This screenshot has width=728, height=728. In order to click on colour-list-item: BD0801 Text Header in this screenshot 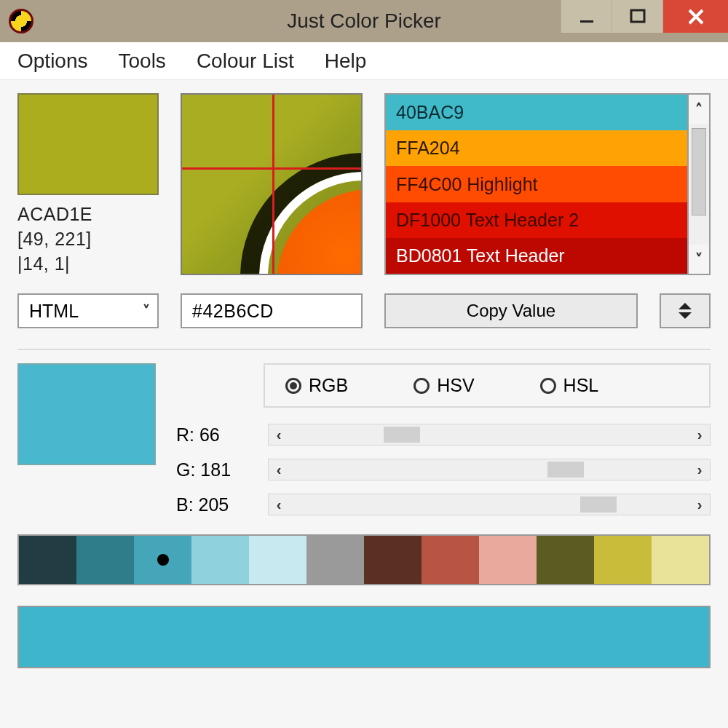, I will do `click(537, 256)`.